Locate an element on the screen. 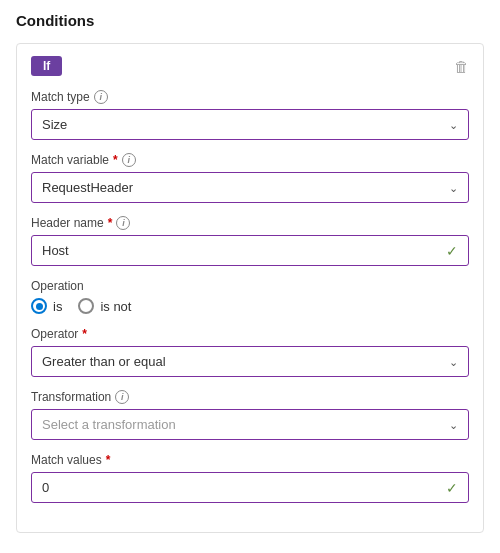  operation-label: Operation is located at coordinates (250, 286).